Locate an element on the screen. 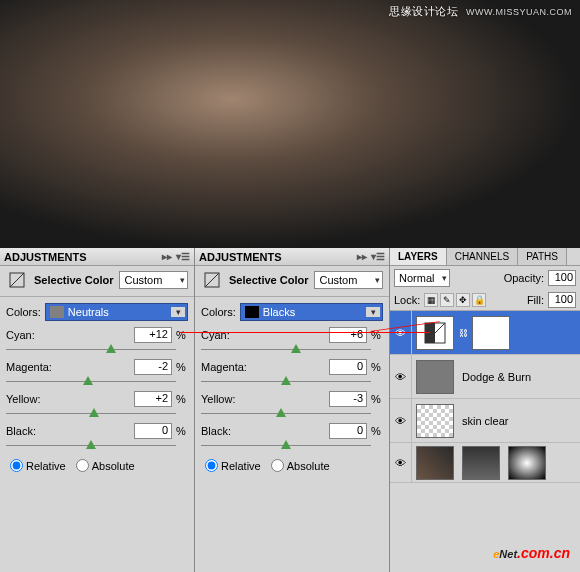  opacity-label: Opacity: is located at coordinates (524, 278).